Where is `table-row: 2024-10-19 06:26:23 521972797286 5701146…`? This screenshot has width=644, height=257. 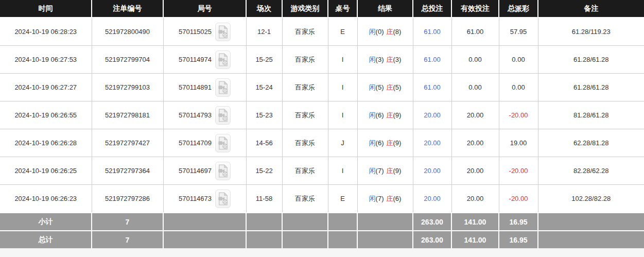
table-row: 2024-10-19 06:26:23 521972797286 5701146… is located at coordinates (322, 199).